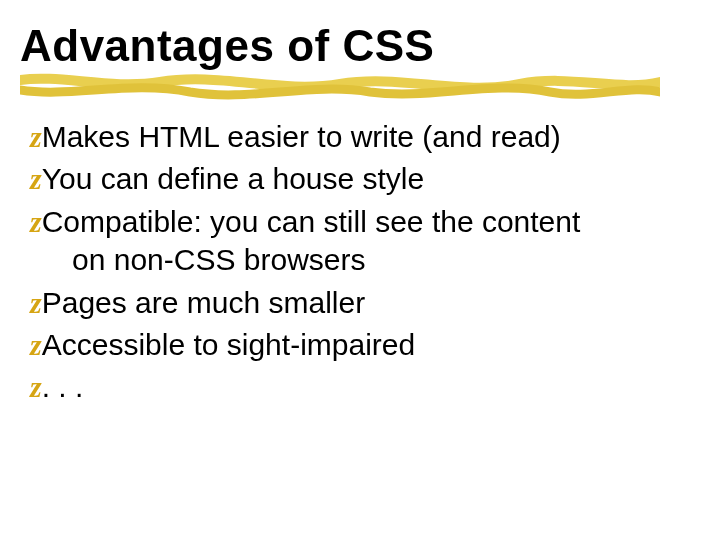 The width and height of the screenshot is (720, 540). Describe the element at coordinates (350, 137) in the screenshot. I see `list-item: zMakes HTML easier to write (and read)` at that location.